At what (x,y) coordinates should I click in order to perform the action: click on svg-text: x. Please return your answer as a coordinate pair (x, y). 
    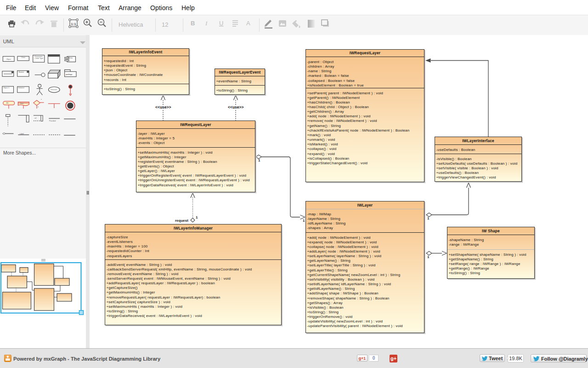
    Looking at the image, I should click on (41, 99).